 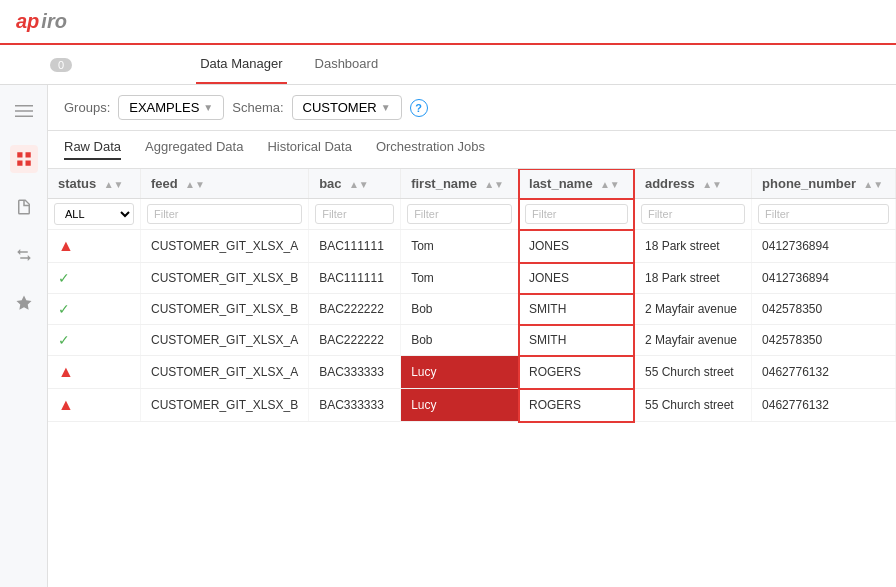 What do you see at coordinates (610, 184) in the screenshot?
I see `sort-icon-last-name: ▲▼` at bounding box center [610, 184].